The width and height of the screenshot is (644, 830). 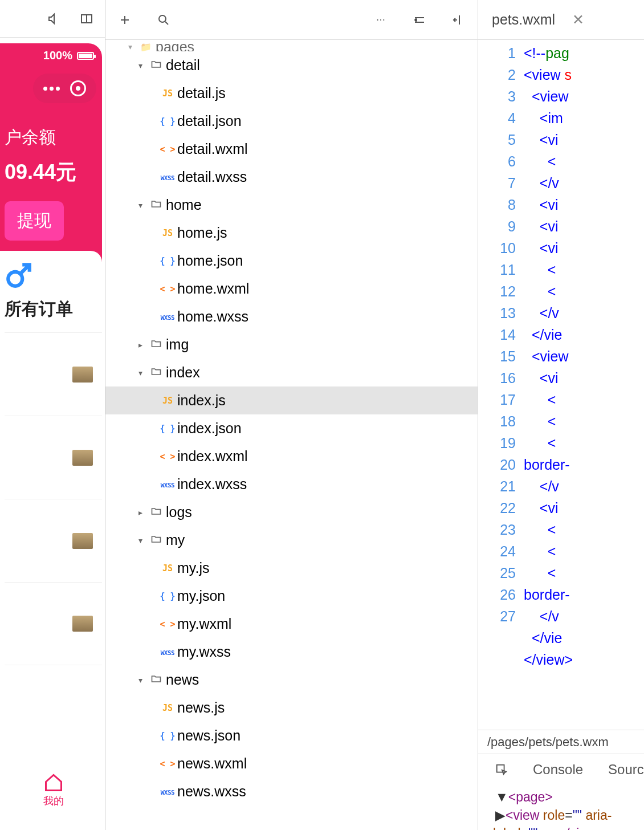 I want to click on tree-file-index-js: JSindex.js, so click(x=292, y=400).